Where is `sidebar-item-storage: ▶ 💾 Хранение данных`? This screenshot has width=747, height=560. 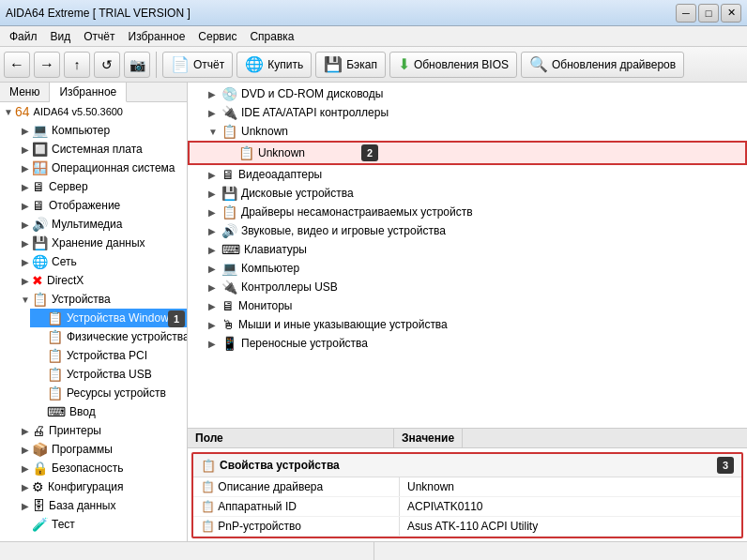
sidebar-item-storage: ▶ 💾 Хранение данных is located at coordinates (101, 243).